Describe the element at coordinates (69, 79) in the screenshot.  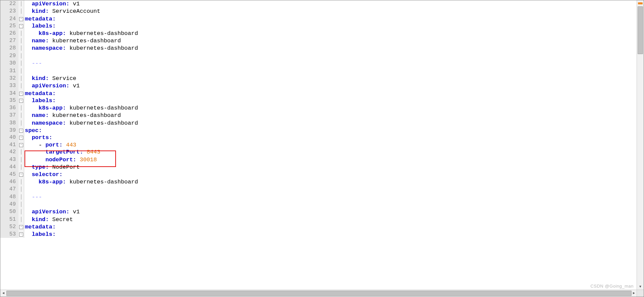
I see `code-line: 32│ kind: Service` at that location.